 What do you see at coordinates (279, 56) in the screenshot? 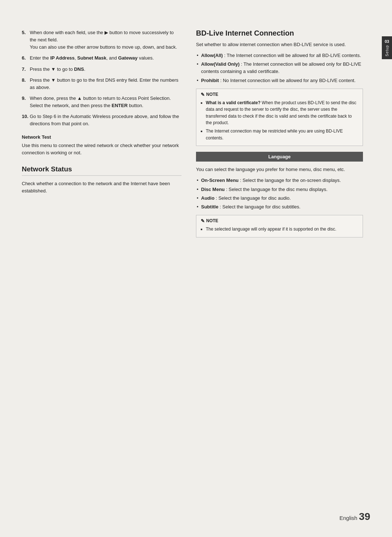
I see `bd-live-bullet-1: Allow(All) : The Internet connection wil…` at bounding box center [279, 56].